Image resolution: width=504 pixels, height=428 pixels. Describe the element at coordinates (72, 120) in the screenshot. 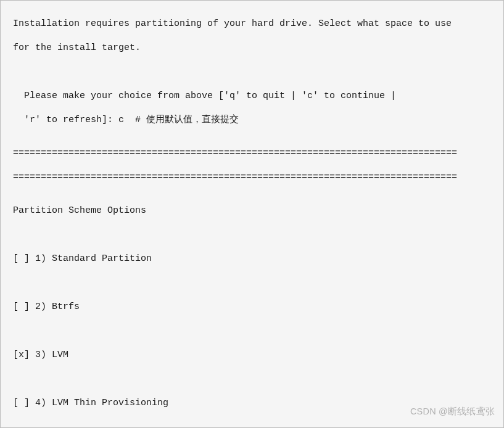

I see `prompt-prefix: 'r' to refresh]:` at that location.